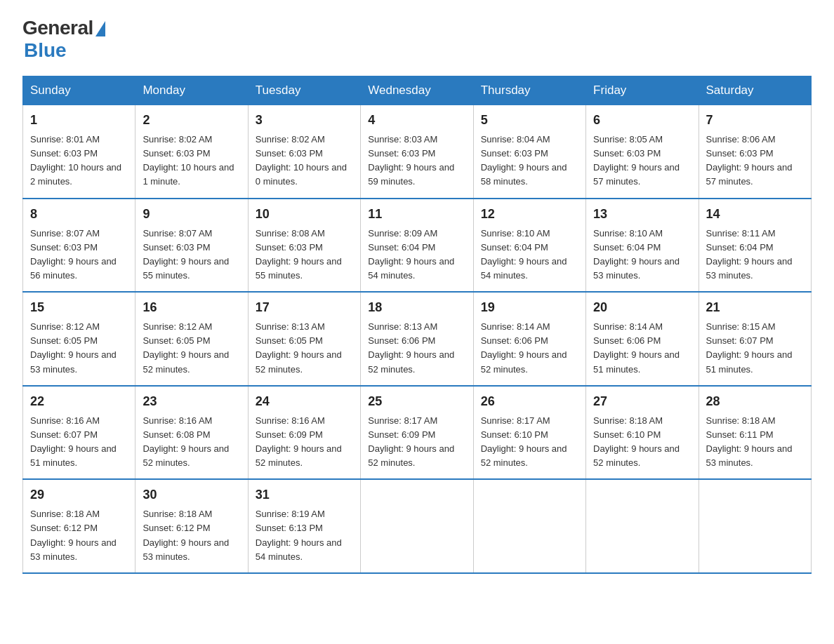 The width and height of the screenshot is (834, 644). I want to click on calendar-cell: 28Sunrise: 8:18 AMSunset: 6:11 PMDayligh…, so click(755, 433).